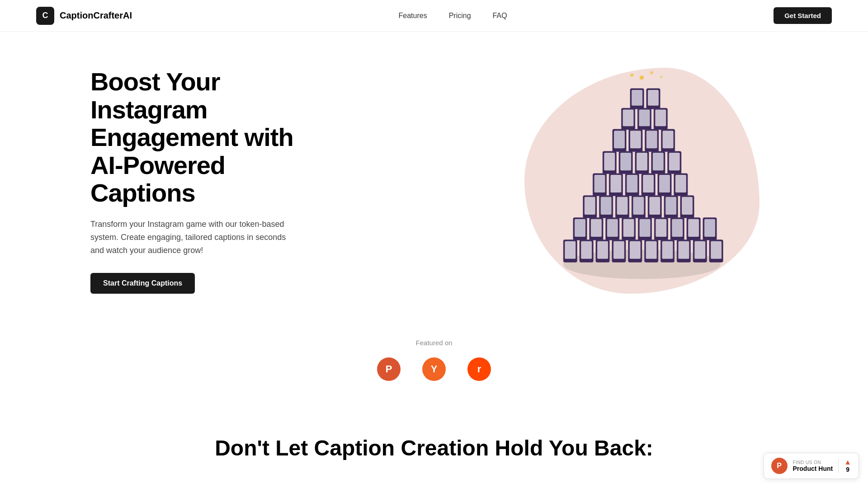 The width and height of the screenshot is (868, 488). Describe the element at coordinates (460, 16) in the screenshot. I see `nav-pricing: Pricing` at that location.